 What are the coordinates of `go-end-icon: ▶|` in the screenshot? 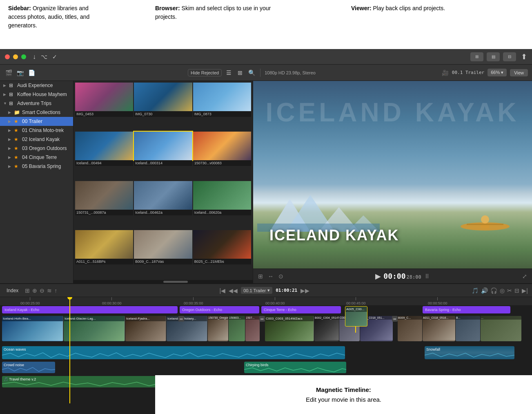 It's located at (525, 291).